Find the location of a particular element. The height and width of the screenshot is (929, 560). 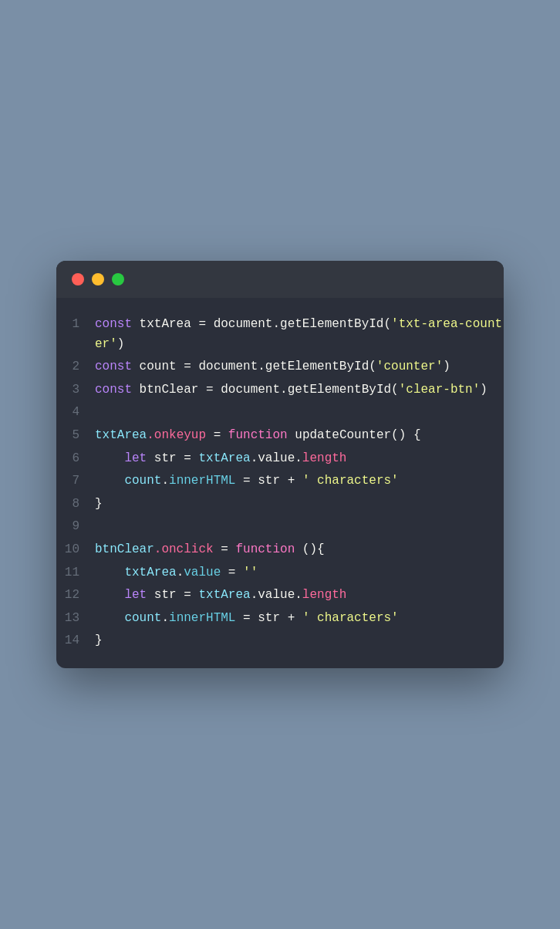

code-token: document.get is located at coordinates (258, 324).